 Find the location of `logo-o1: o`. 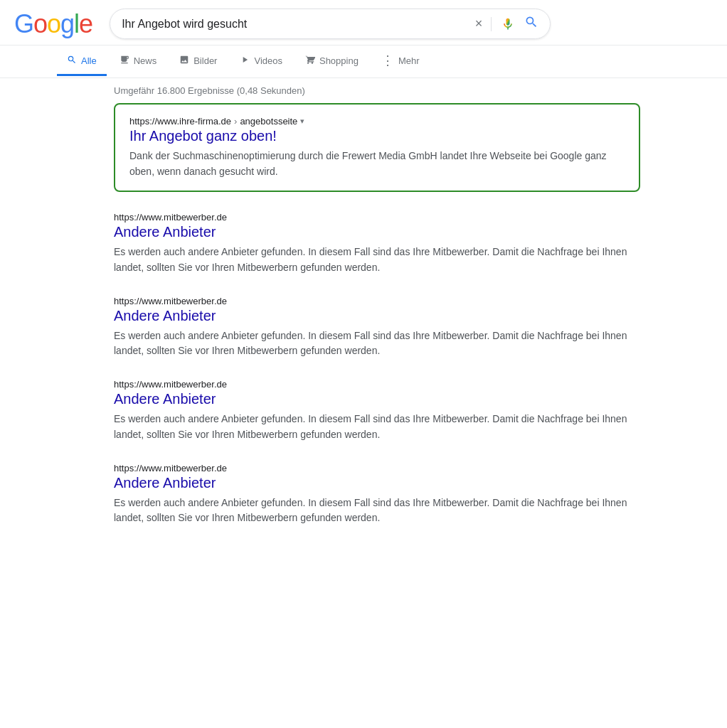

logo-o1: o is located at coordinates (40, 24).